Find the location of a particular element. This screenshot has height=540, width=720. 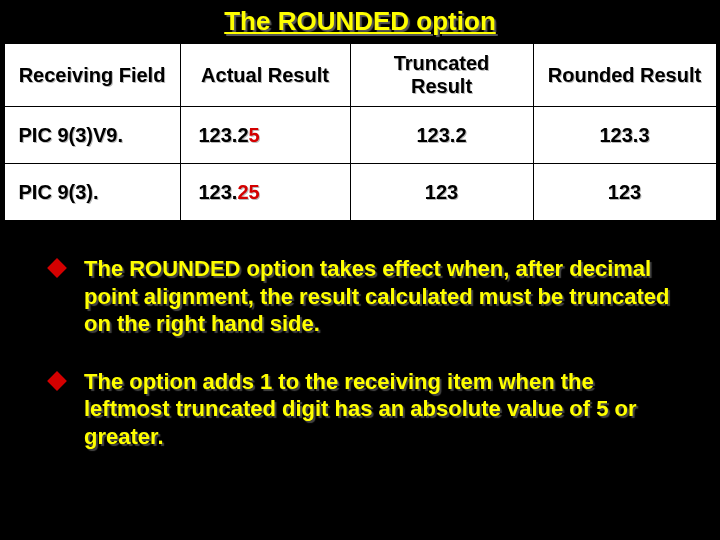

actual-truncated-digits: 5 is located at coordinates (254, 135).